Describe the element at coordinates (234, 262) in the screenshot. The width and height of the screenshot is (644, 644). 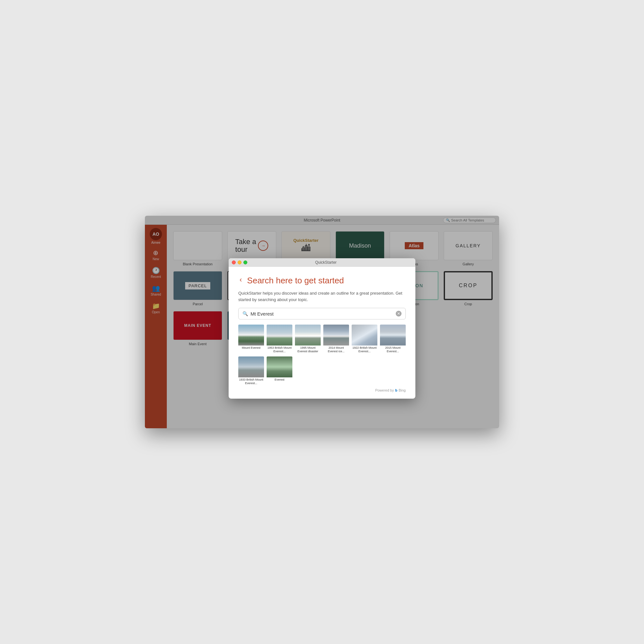
I see `close-button` at that location.